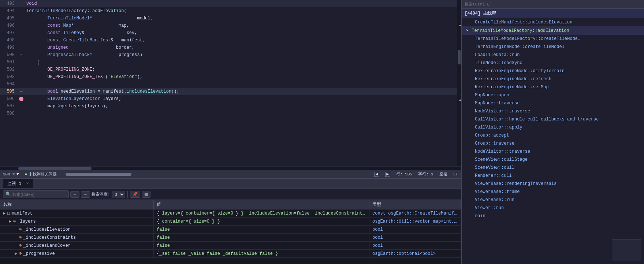  I want to click on watch-search-box: 🔍, so click(36, 194).